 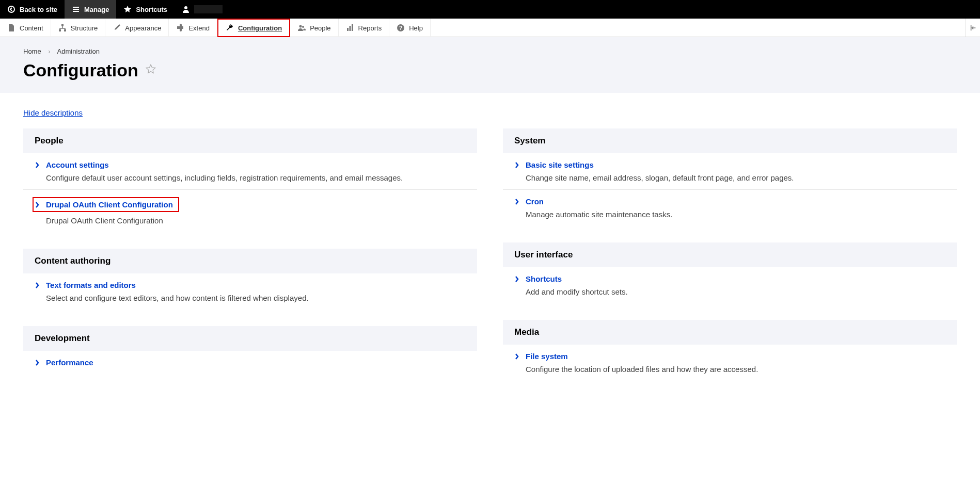 I want to click on section-head-development: Development, so click(x=250, y=338).